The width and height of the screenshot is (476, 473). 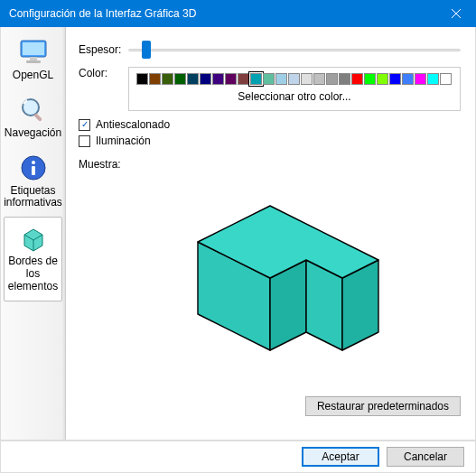 What do you see at coordinates (146, 50) in the screenshot?
I see `slider-thumb` at bounding box center [146, 50].